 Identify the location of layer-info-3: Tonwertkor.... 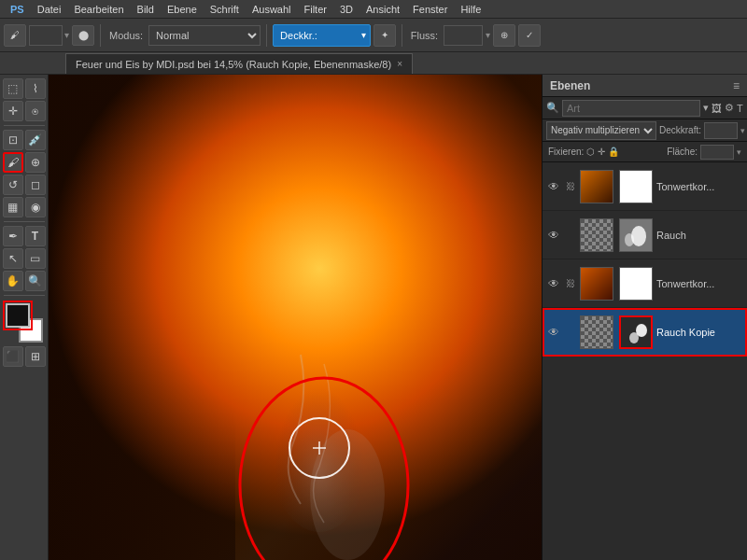
(700, 284).